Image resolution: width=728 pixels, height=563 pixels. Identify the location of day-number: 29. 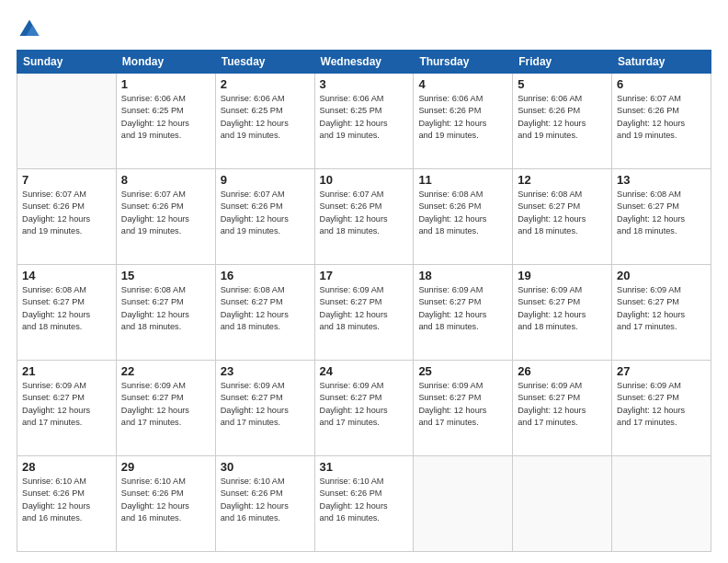
(165, 467).